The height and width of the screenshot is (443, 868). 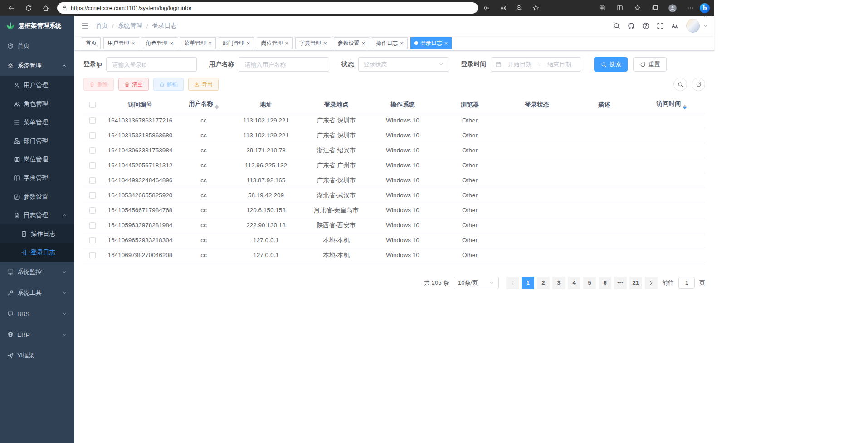 What do you see at coordinates (37, 160) in the screenshot?
I see `sidebar-item-post-management: 岗位管理` at bounding box center [37, 160].